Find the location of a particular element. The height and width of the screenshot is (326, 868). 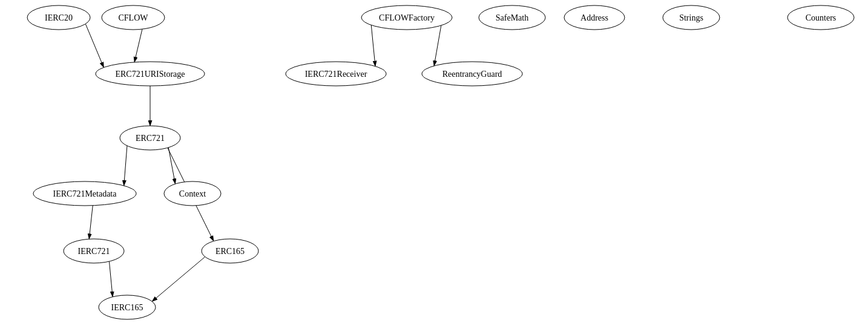

node-label-IERC721Receiver: IERC721Receiver is located at coordinates (337, 74).